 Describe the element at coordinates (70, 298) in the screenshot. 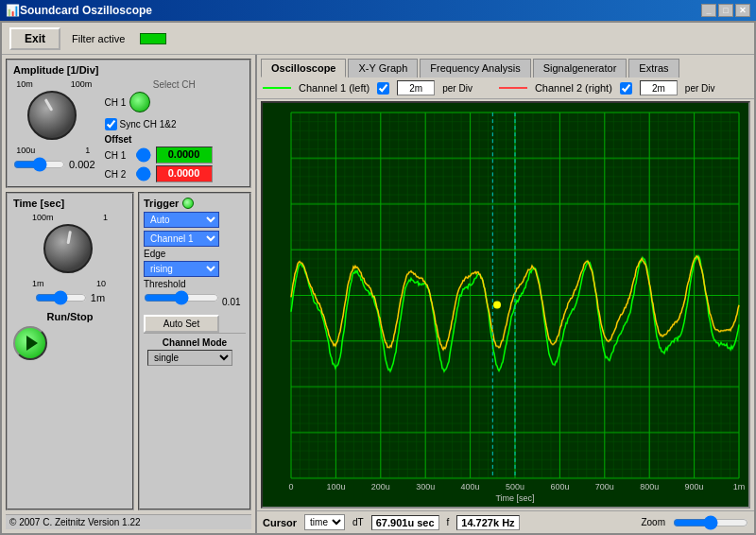

I see `time-slider-row: 1m` at that location.